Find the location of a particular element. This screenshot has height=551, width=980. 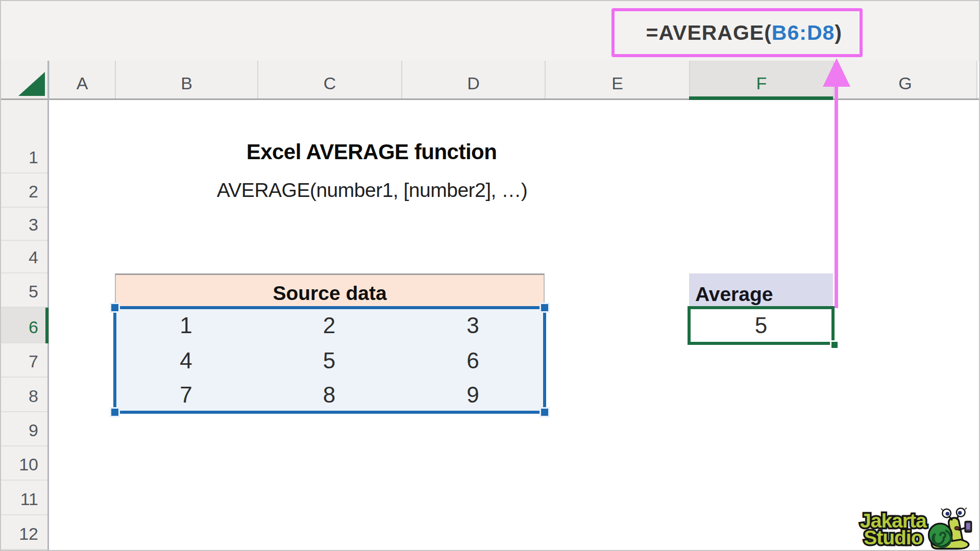

row-header-8: 8 is located at coordinates (24, 395).